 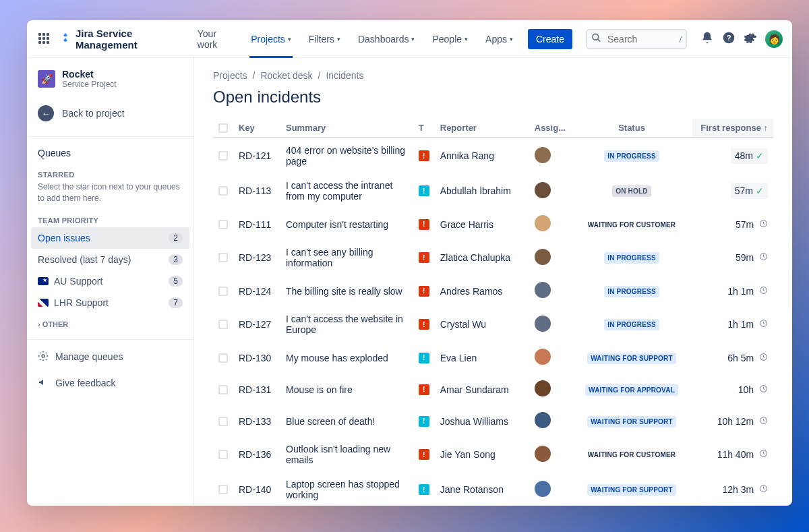 I want to click on issue-summary-link: I can't see any billing information, so click(x=347, y=258).